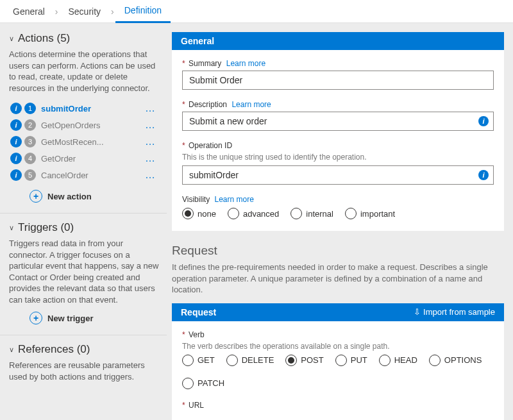  I want to click on operation-id-desc: This is the unique string used to identi…, so click(338, 157).